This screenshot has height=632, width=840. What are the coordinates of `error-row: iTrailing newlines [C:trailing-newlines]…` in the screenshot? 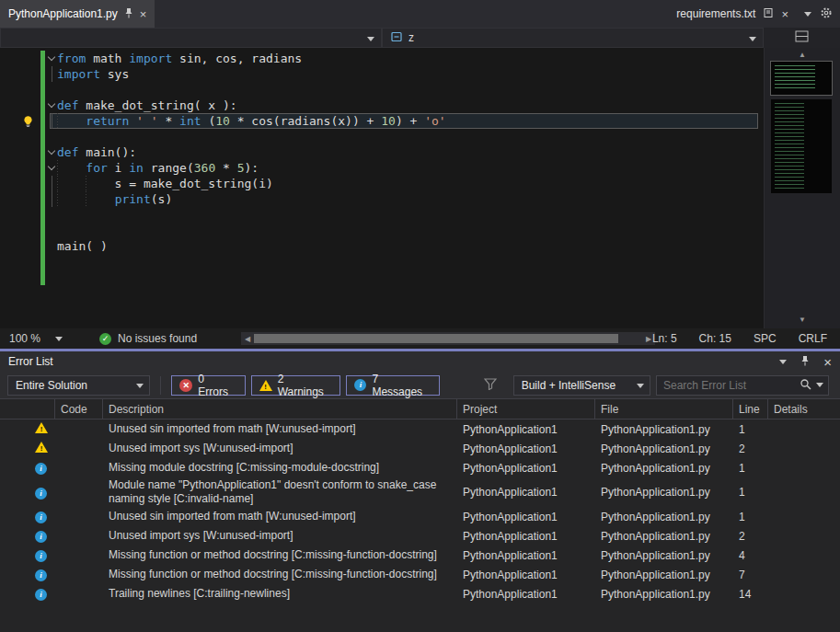 It's located at (420, 594).